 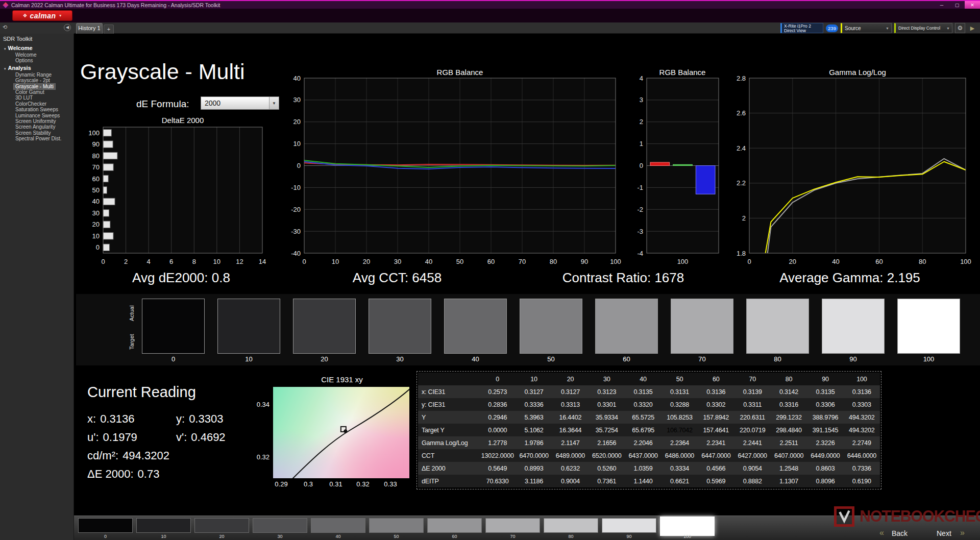 I want to click on table-cell: 391.1545, so click(x=825, y=430).